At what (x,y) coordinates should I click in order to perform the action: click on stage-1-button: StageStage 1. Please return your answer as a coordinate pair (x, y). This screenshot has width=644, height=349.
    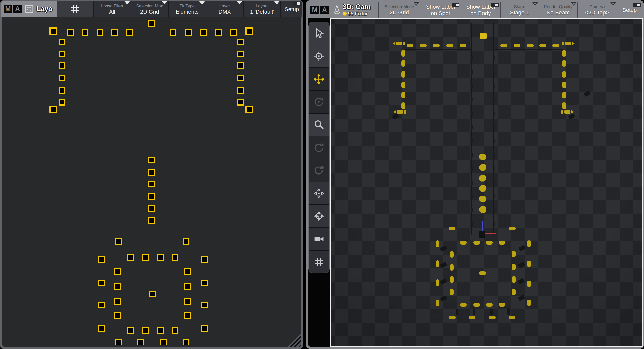
    Looking at the image, I should click on (519, 10).